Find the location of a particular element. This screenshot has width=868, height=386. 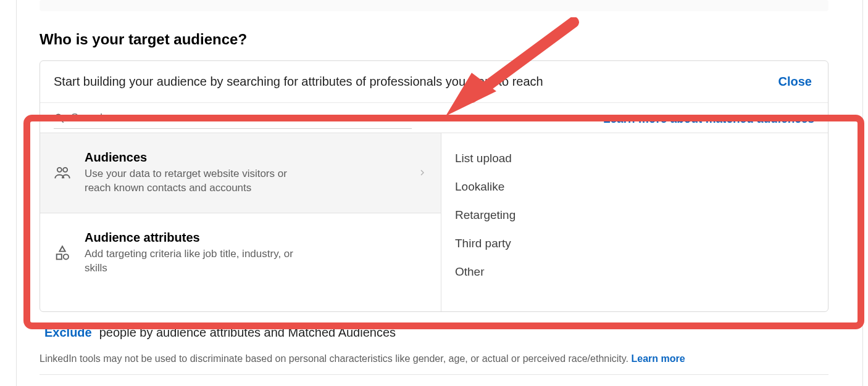

close-button: Close is located at coordinates (795, 81).